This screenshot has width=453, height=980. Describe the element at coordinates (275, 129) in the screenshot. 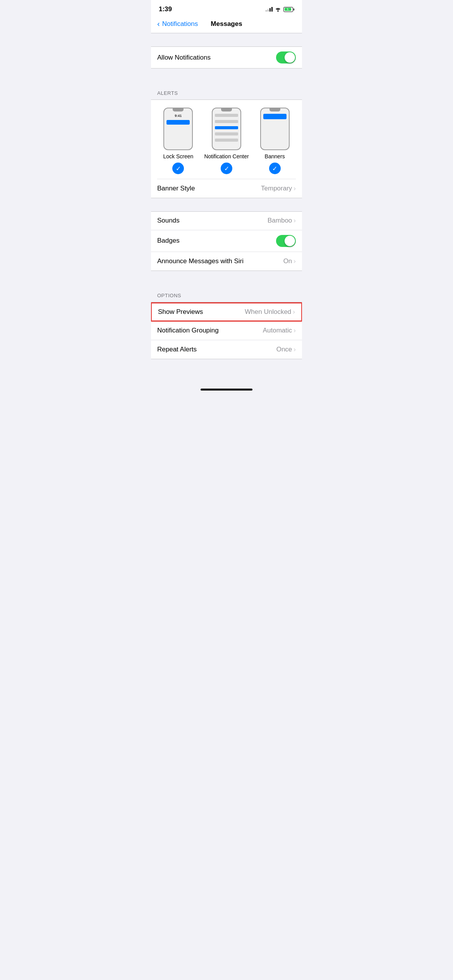

I see `banners-mockup` at that location.